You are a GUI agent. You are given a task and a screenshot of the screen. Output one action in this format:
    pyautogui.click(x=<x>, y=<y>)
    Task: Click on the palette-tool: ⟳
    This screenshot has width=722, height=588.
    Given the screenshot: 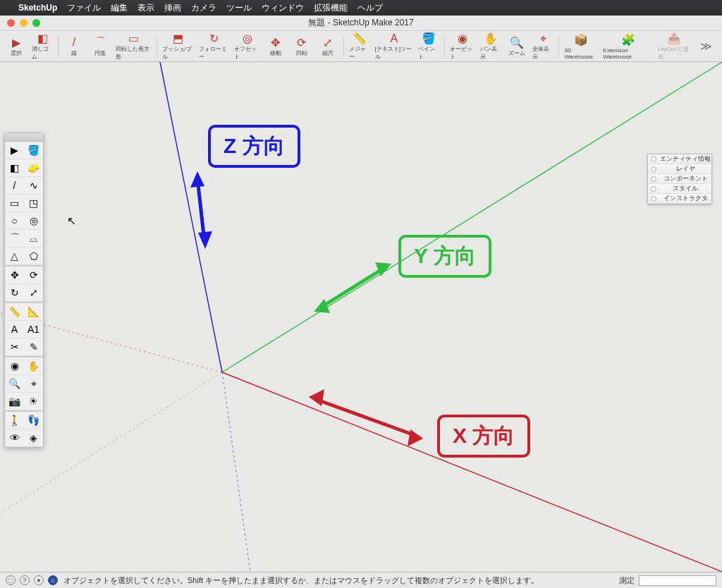 What is the action you would take?
    pyautogui.click(x=34, y=275)
    